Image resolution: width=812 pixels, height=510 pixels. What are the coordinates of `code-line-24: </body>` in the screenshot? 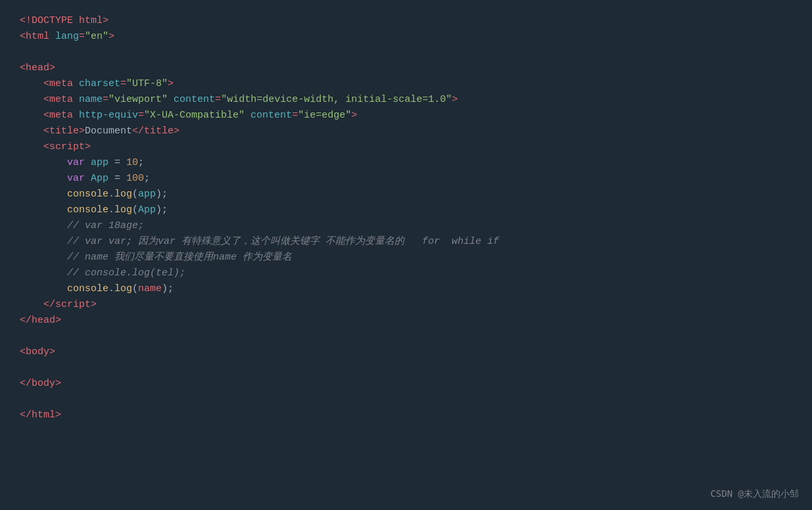 It's located at (406, 384).